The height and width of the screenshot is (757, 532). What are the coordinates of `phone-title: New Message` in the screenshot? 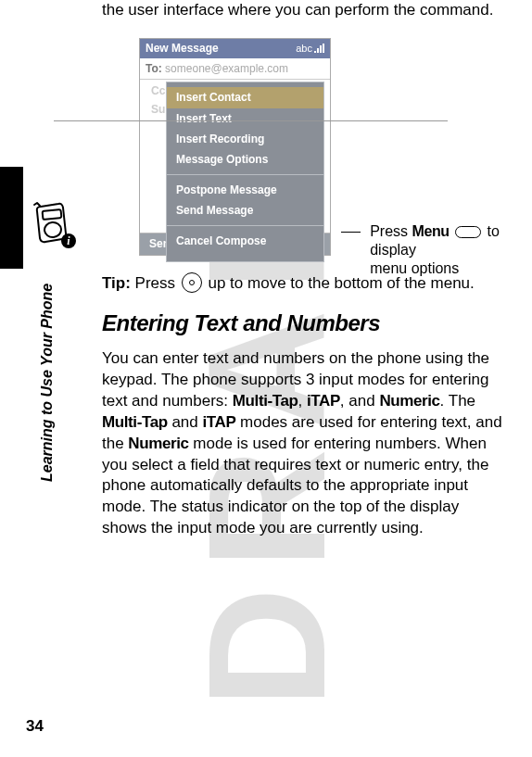 It's located at (182, 48).